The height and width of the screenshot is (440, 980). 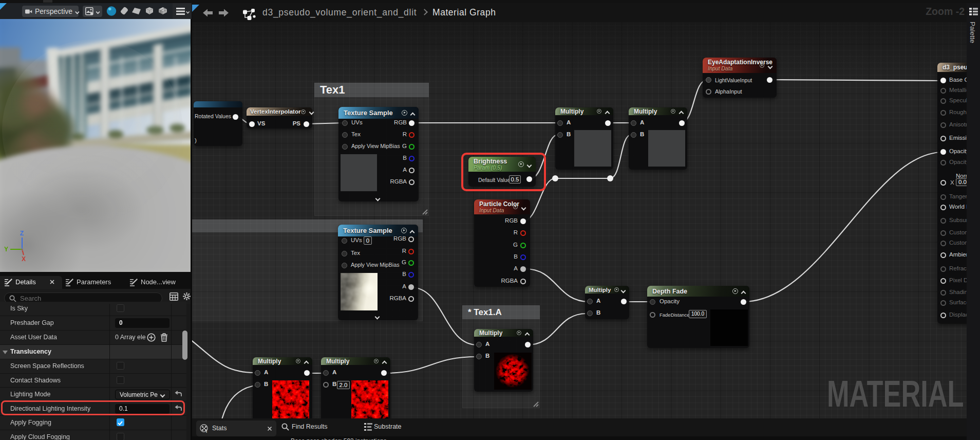 What do you see at coordinates (206, 431) in the screenshot?
I see `svg-text: i` at bounding box center [206, 431].